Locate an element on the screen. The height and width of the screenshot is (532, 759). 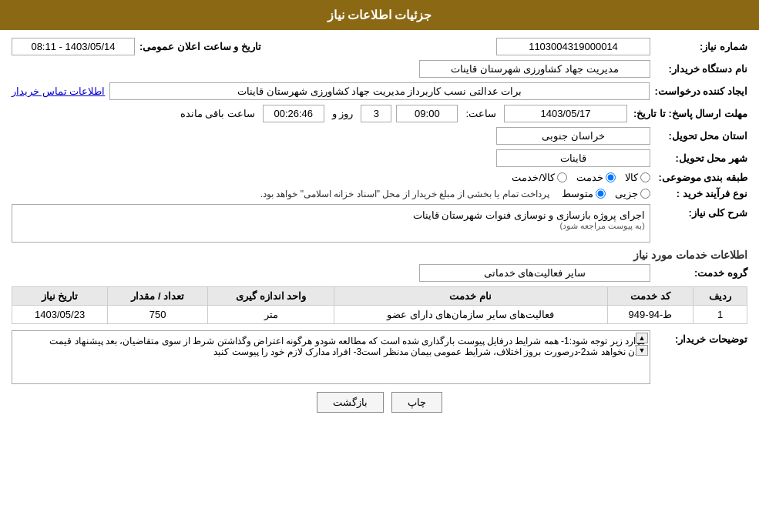
radio-jozei-item: جزیی is located at coordinates (633, 194).